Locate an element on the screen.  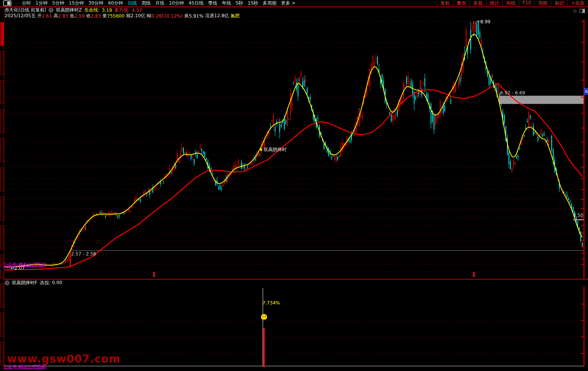
select-label: 选股: is located at coordinates (45, 283).